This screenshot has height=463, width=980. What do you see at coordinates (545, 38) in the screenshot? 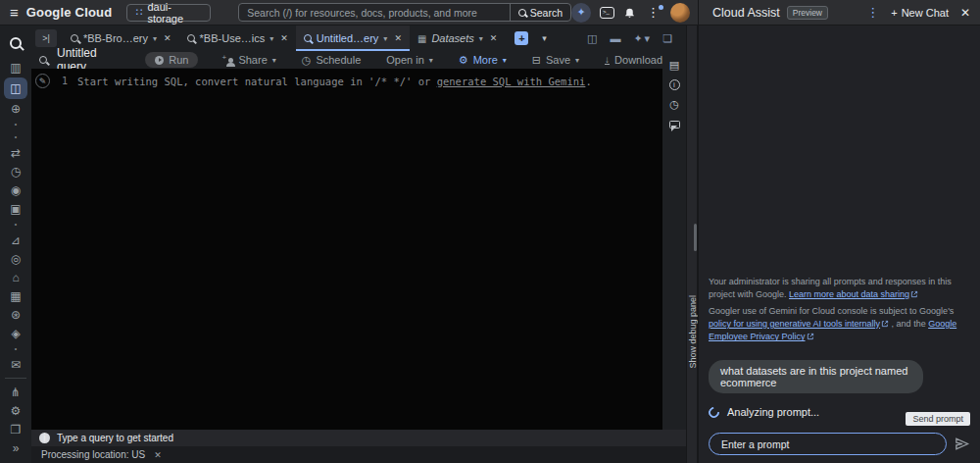
I see `tab-overflow-icon: ▾` at bounding box center [545, 38].